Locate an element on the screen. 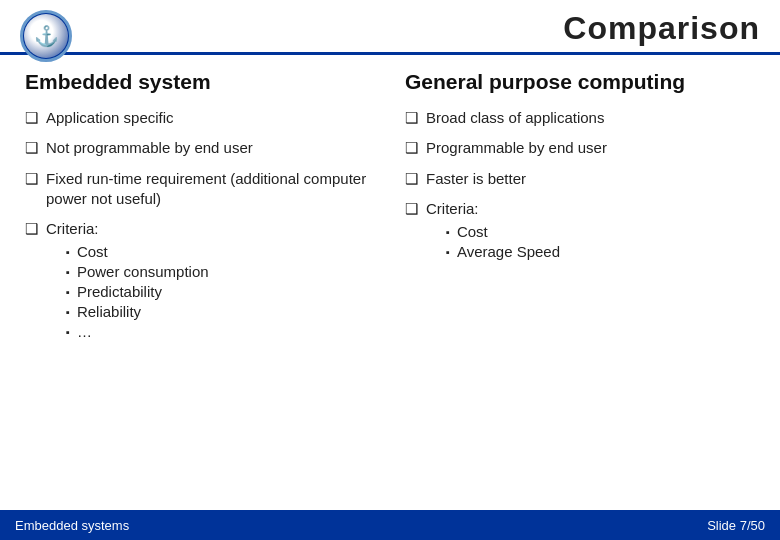 Image resolution: width=780 pixels, height=540 pixels. footer-left-text: Embedded systems is located at coordinates (72, 526).